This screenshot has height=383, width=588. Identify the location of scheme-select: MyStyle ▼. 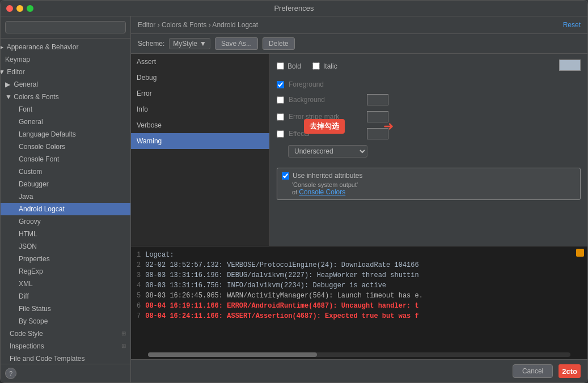
(189, 44).